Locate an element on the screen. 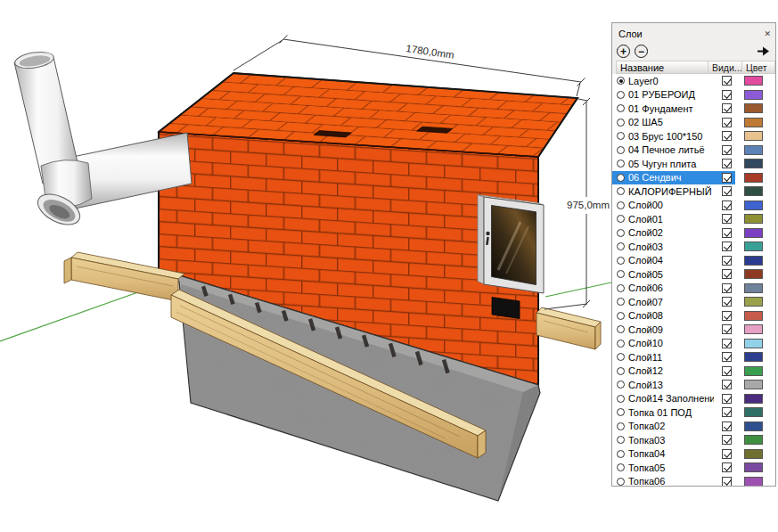 The image size is (778, 532). ash-vent is located at coordinates (506, 308).